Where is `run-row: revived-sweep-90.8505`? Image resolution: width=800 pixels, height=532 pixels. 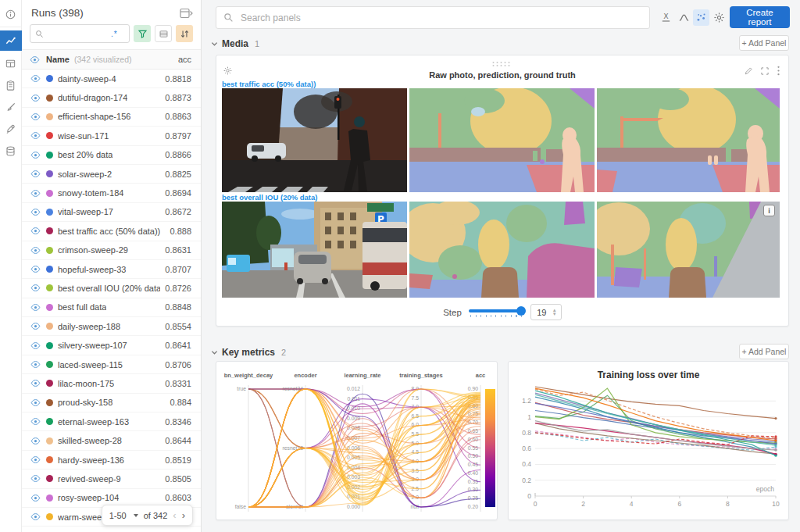
run-row: revived-sweep-90.8505 is located at coordinates (111, 479).